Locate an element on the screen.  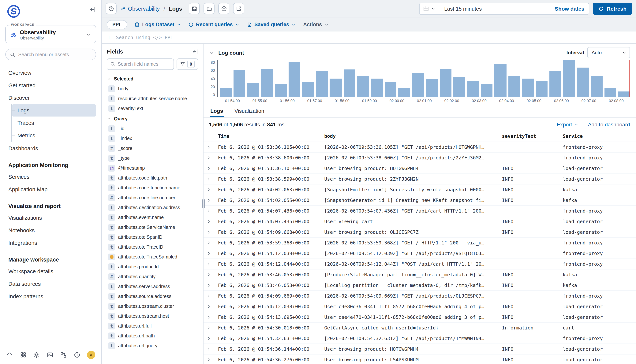
workspace-selector: WORKSPACE Observability Observability is located at coordinates (51, 34).